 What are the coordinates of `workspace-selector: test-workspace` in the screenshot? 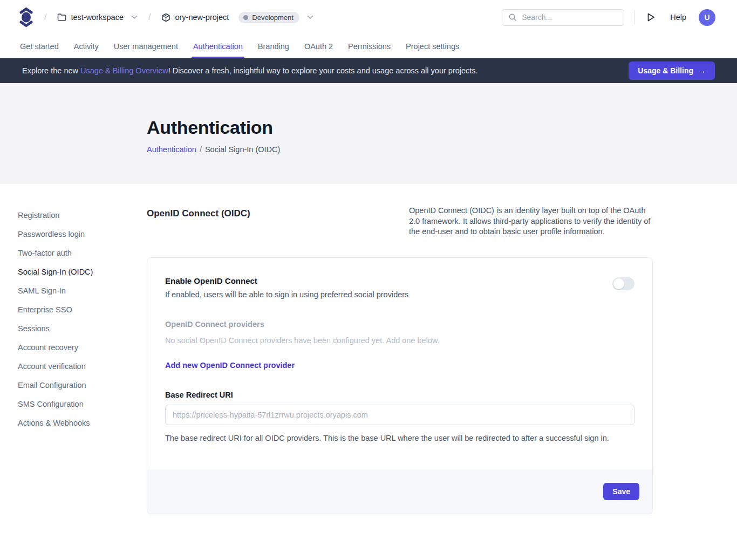 It's located at (97, 17).